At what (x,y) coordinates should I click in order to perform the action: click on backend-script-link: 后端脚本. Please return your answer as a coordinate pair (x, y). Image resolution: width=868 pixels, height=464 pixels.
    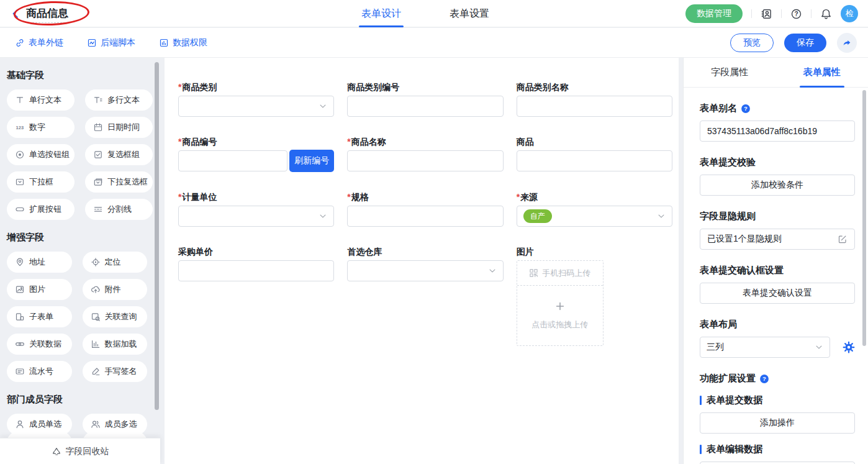
    Looking at the image, I should click on (111, 43).